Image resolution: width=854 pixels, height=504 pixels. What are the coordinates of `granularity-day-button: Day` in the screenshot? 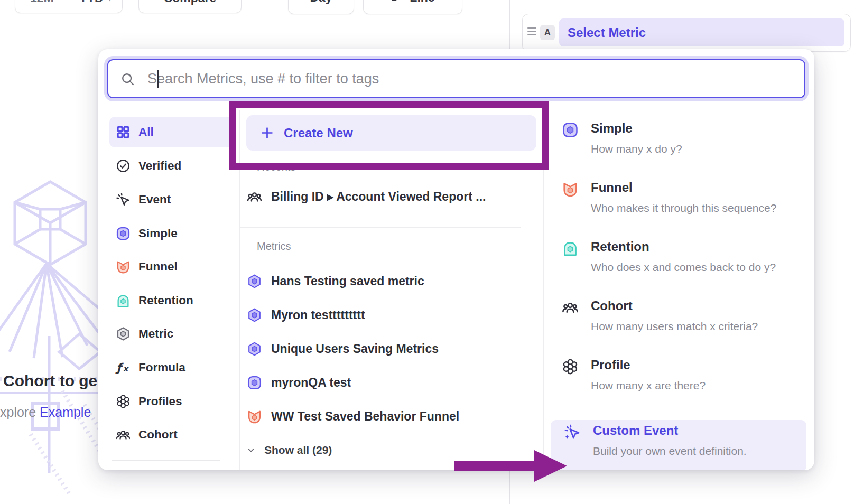 It's located at (321, 7).